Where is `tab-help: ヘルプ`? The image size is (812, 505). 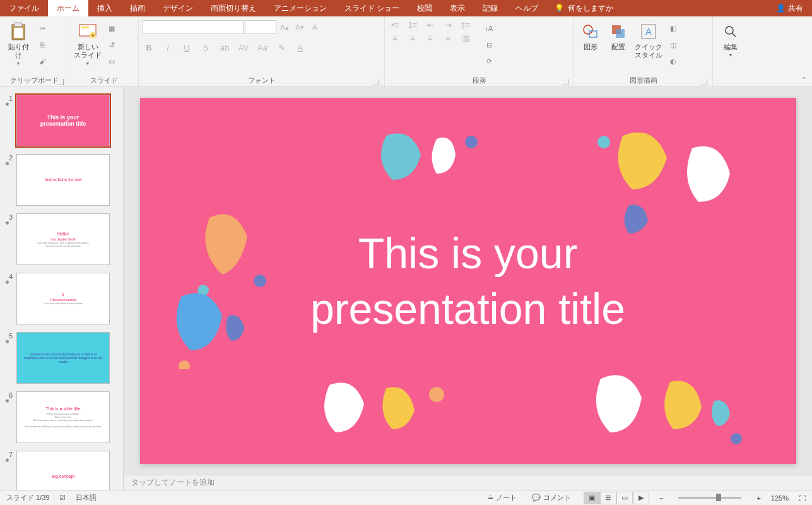 tab-help: ヘルプ is located at coordinates (527, 8).